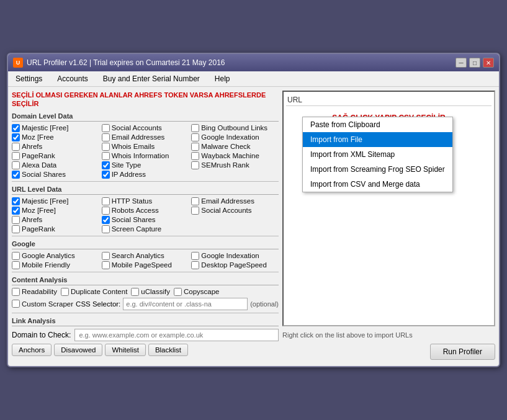 The width and height of the screenshot is (507, 420). Describe the element at coordinates (39, 165) in the screenshot. I see `alexa-d-label: Alexa Data` at that location.